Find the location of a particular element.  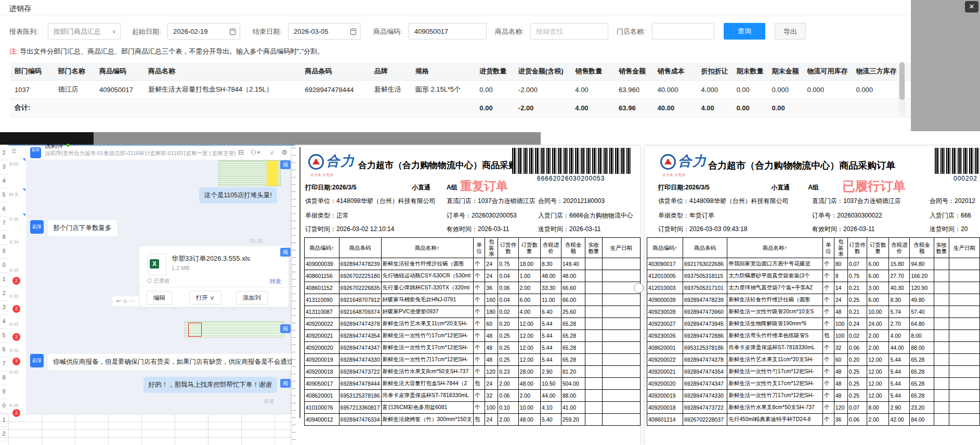

scrollbar-thumb is located at coordinates (902, 81).